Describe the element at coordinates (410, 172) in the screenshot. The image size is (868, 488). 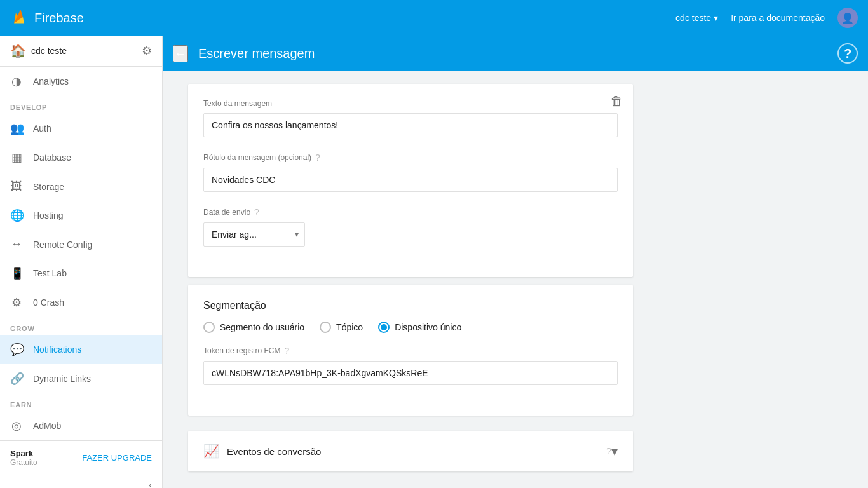
I see `message-label-group: Rótulo da mensagem (opcional) ?` at that location.